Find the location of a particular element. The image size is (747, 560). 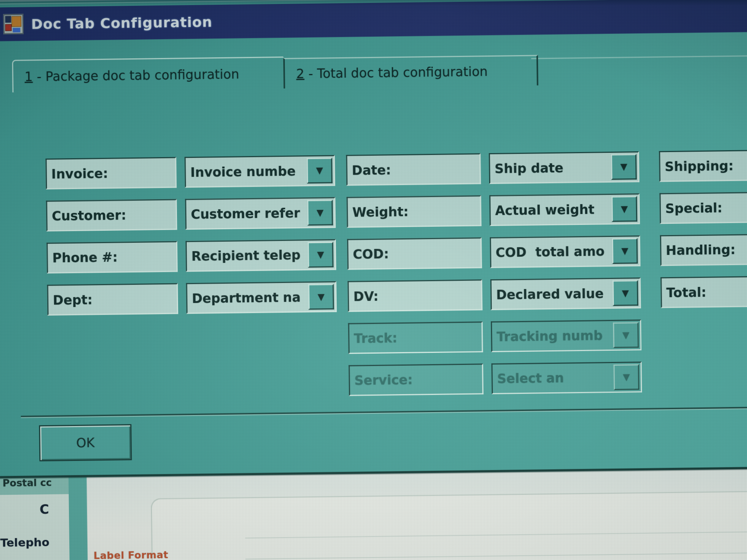

field-text: Shipping: is located at coordinates (699, 166).